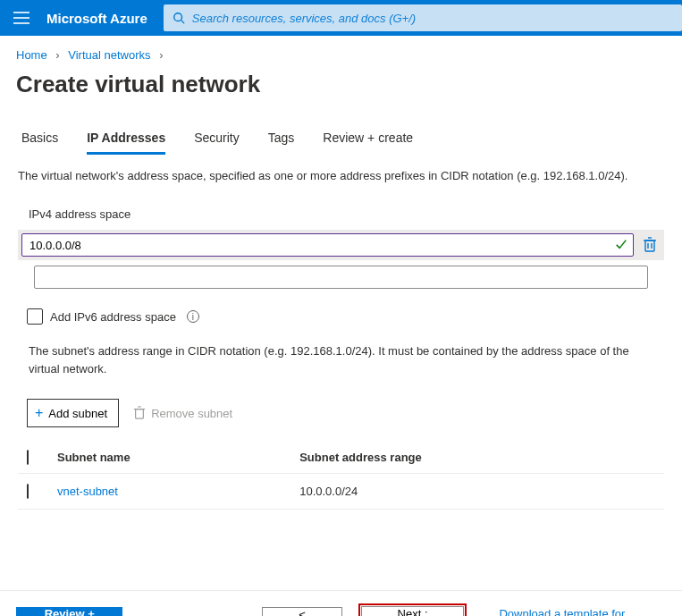 The height and width of the screenshot is (616, 682). What do you see at coordinates (413, 610) in the screenshot?
I see `next-button-highlight: Next : Security >` at bounding box center [413, 610].